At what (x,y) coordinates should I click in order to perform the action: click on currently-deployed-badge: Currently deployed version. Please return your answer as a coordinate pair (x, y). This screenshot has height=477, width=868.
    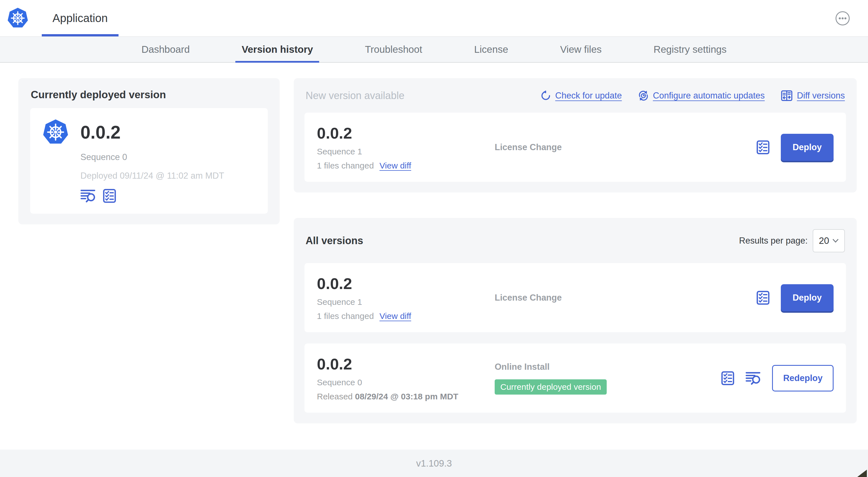
    Looking at the image, I should click on (551, 387).